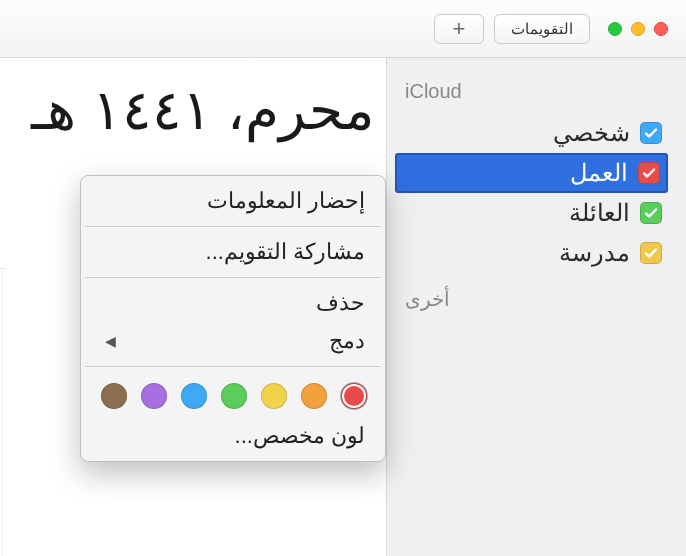  What do you see at coordinates (233, 252) in the screenshot?
I see `menu-share-calendar: مشاركة التقويم...` at bounding box center [233, 252].